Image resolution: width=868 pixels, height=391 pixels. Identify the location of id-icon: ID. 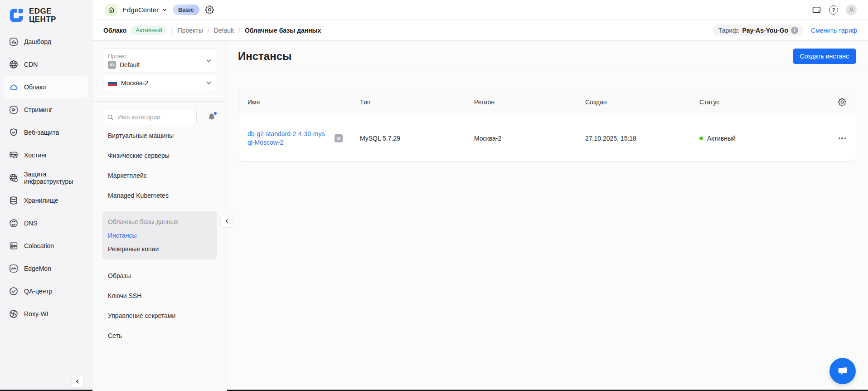
(112, 65).